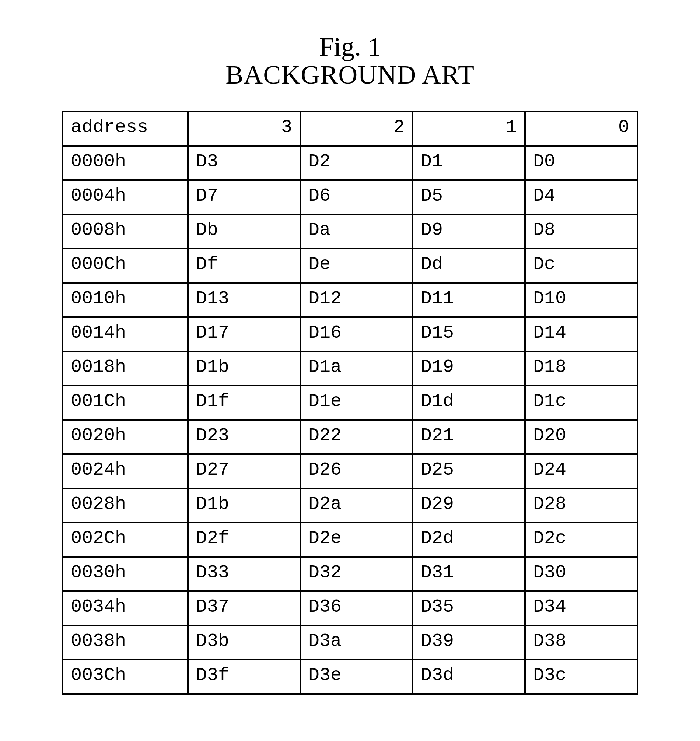  What do you see at coordinates (581, 232) in the screenshot?
I see `data-cell: D8` at bounding box center [581, 232].